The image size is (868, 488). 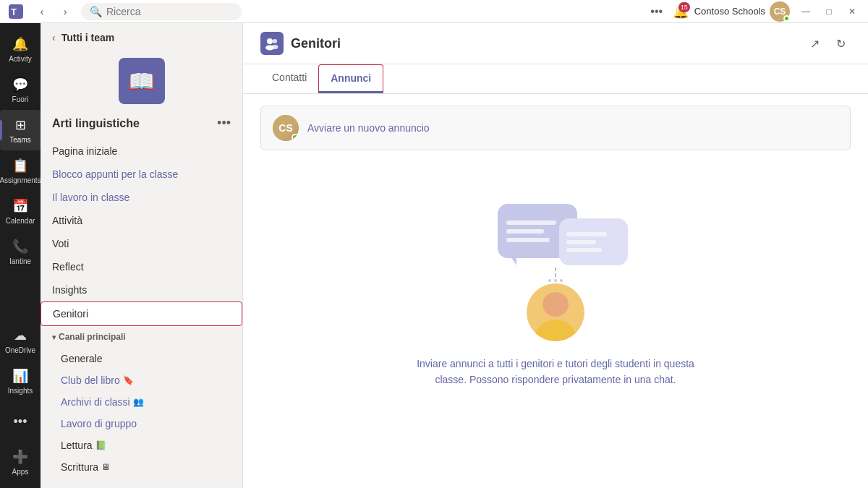 What do you see at coordinates (146, 467) in the screenshot?
I see `channel-scrittura-inner: Scrittura 🖥` at bounding box center [146, 467].